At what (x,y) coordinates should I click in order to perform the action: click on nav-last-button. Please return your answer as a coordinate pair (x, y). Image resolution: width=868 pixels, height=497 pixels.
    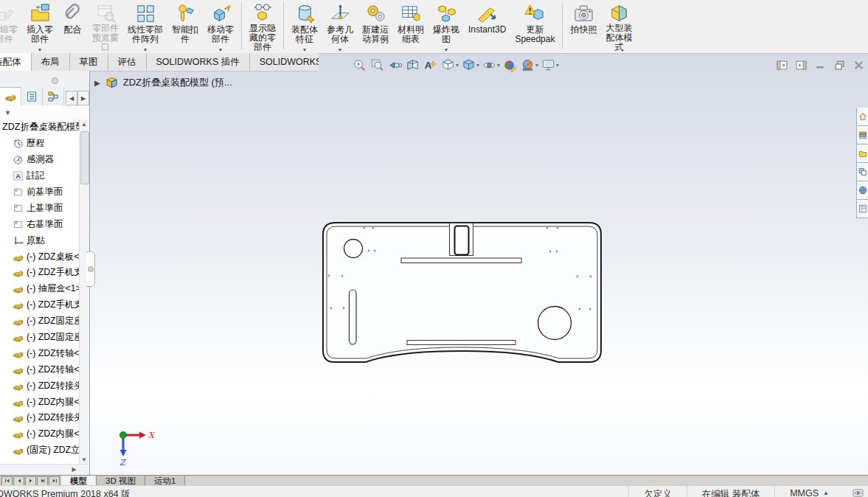
    Looking at the image, I should click on (55, 481).